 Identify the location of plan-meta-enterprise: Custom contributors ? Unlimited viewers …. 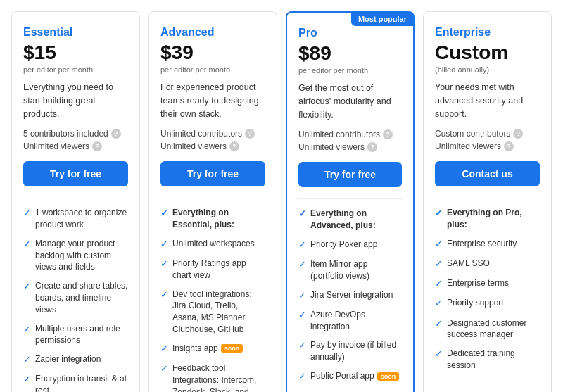
(487, 140).